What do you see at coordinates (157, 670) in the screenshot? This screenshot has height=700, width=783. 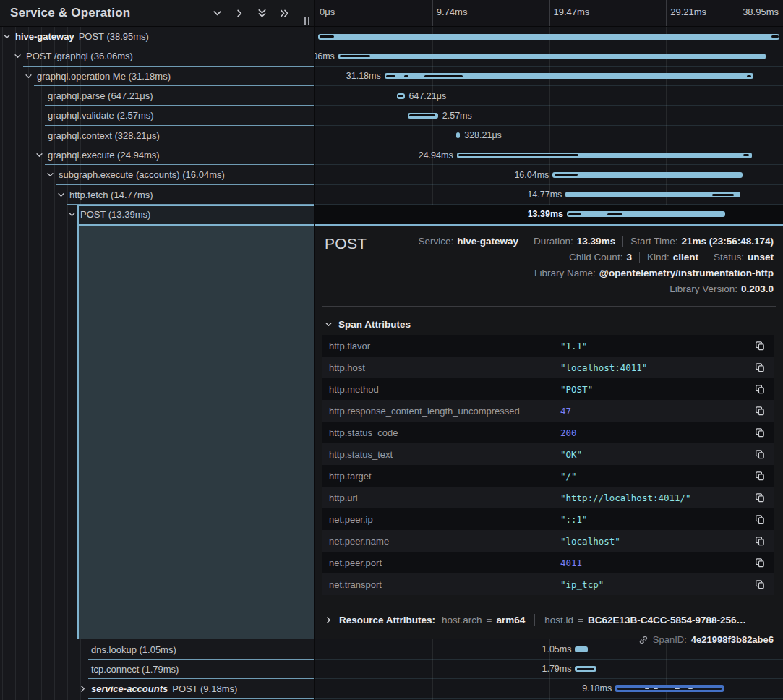 I see `span-tree-cell: tcp.connect (1.79ms)` at bounding box center [157, 670].